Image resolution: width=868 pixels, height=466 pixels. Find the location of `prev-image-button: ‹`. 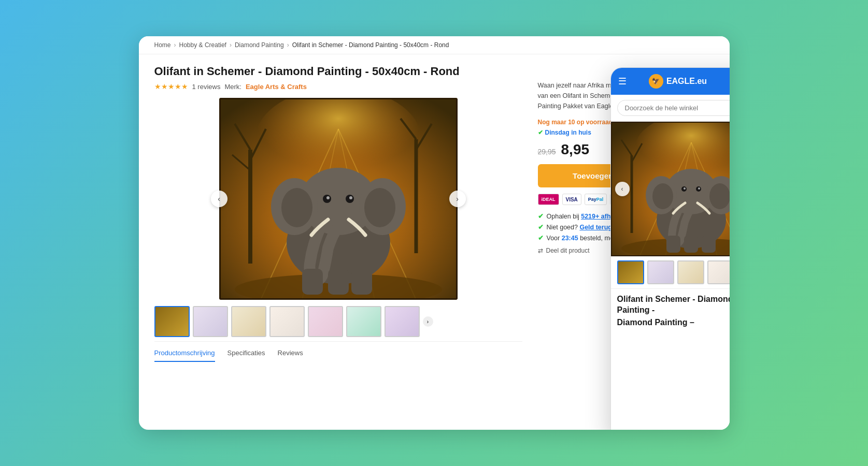

prev-image-button: ‹ is located at coordinates (219, 199).